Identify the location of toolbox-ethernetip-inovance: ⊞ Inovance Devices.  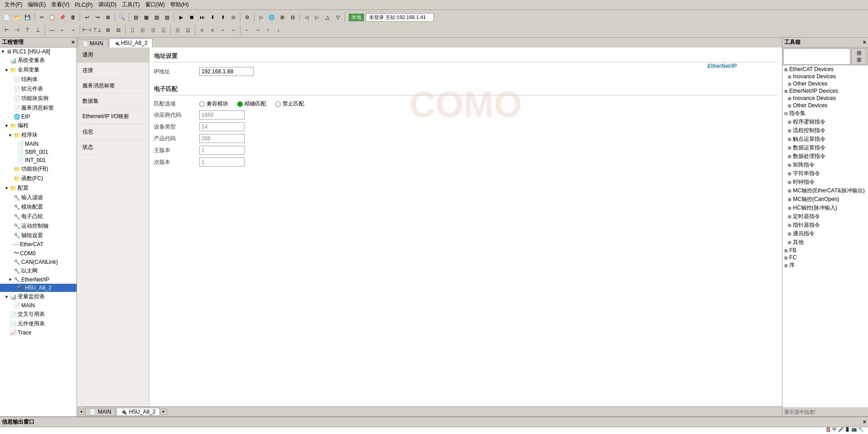
(825, 98).